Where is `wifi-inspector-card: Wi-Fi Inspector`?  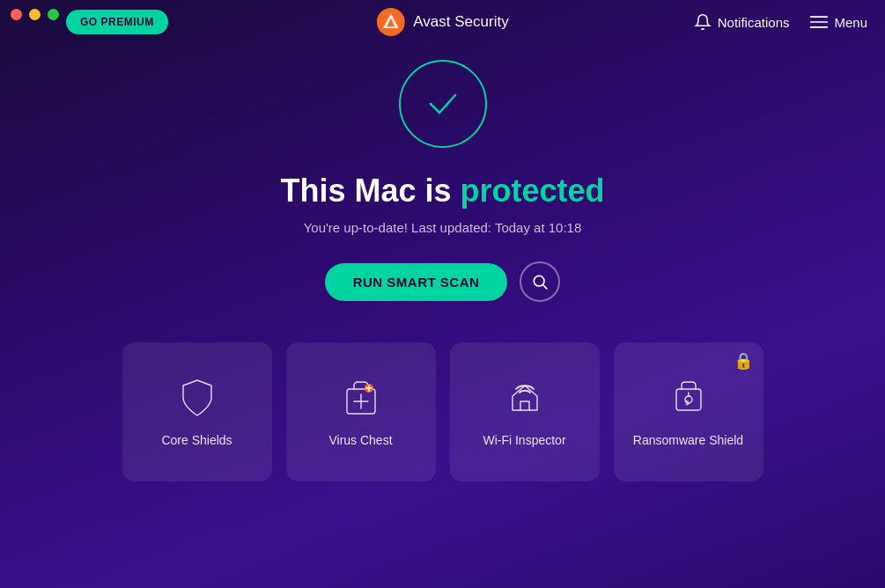
wifi-inspector-card: Wi-Fi Inspector is located at coordinates (525, 412).